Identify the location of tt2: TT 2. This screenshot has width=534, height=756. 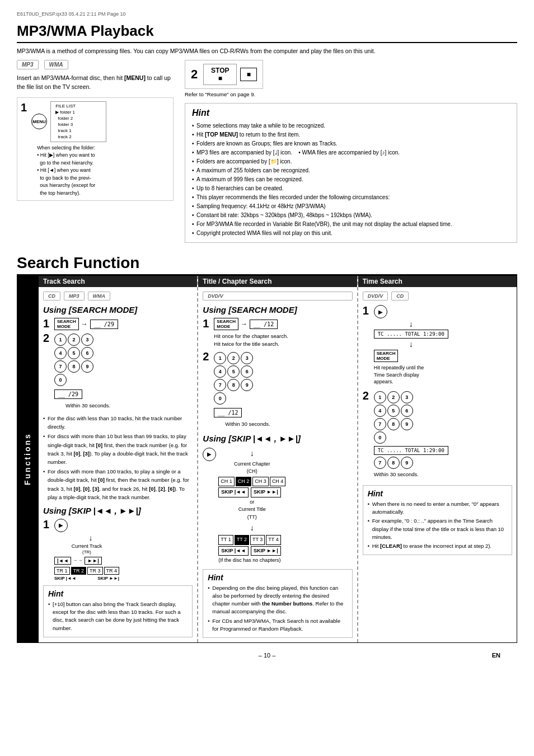
(242, 540).